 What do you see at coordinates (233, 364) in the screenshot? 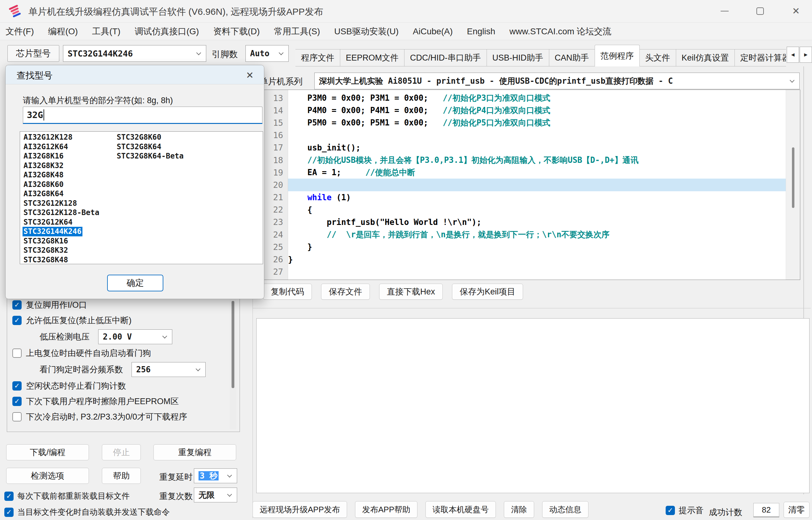
I see `options-scrollbar` at bounding box center [233, 364].